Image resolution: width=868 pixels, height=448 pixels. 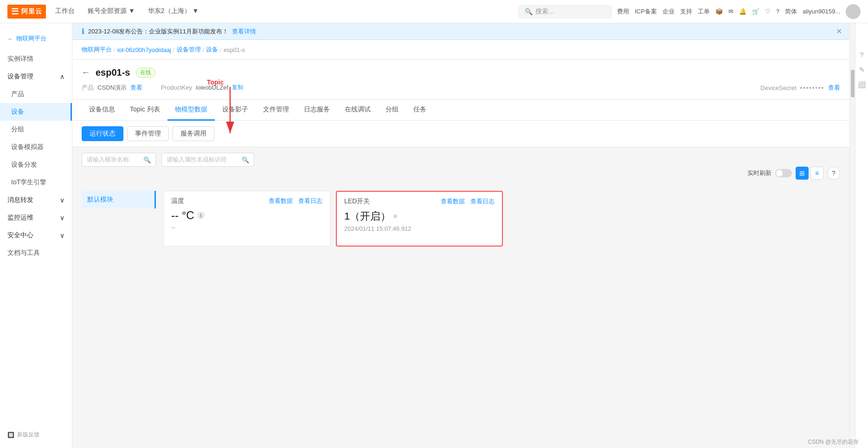 What do you see at coordinates (148, 134) in the screenshot?
I see `sub-tab-events: 事件管理` at bounding box center [148, 134].